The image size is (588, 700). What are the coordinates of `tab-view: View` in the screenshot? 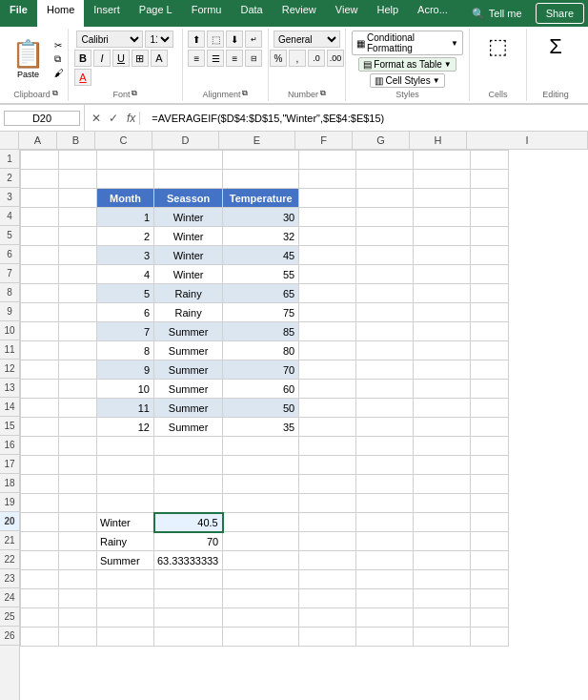 It's located at (347, 13).